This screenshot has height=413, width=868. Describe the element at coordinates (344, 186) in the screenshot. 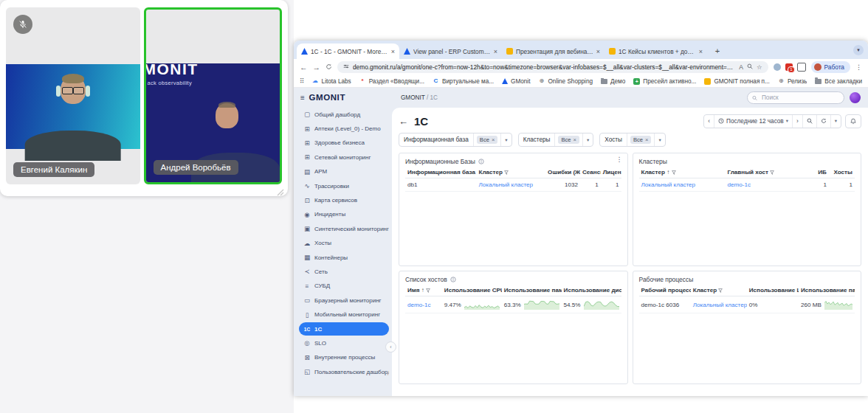

I see `sidebar-item-traces: ∿Трассировки` at that location.